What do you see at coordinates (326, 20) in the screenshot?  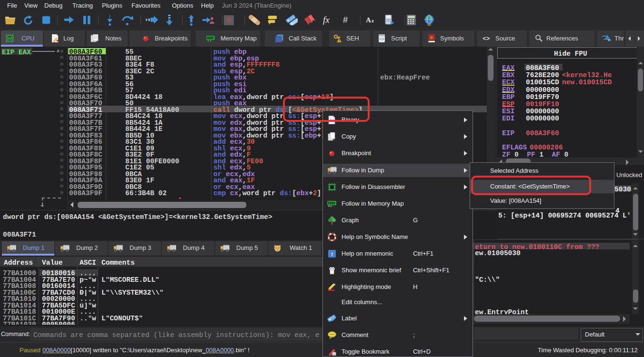 I see `svg-text: fx` at bounding box center [326, 20].